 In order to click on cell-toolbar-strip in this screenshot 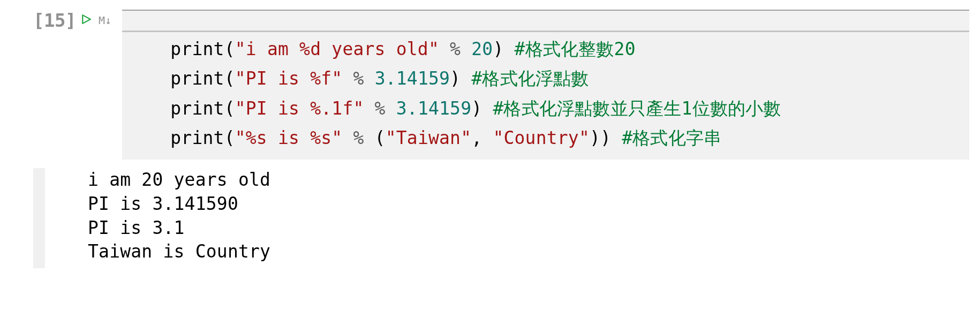, I will do `click(546, 21)`.